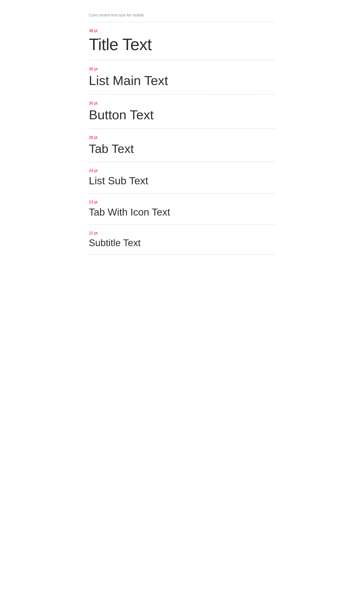 Image resolution: width=364 pixels, height=597 pixels. I want to click on font-sample-tab-text: Tab Text, so click(182, 149).